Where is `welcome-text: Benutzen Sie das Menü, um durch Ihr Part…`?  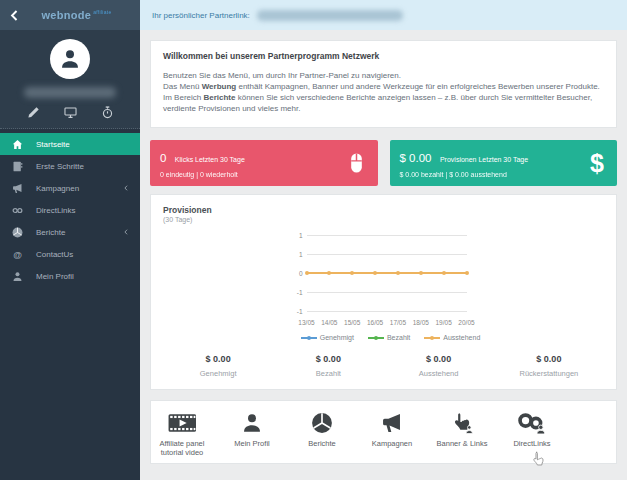 welcome-text: Benutzen Sie das Menü, um durch Ihr Part… is located at coordinates (384, 92).